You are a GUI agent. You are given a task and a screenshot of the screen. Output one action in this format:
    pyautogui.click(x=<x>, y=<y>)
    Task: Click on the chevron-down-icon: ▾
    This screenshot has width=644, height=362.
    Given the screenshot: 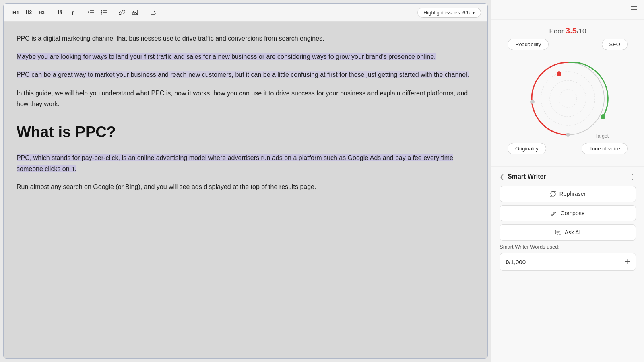 What is the action you would take?
    pyautogui.click(x=473, y=13)
    